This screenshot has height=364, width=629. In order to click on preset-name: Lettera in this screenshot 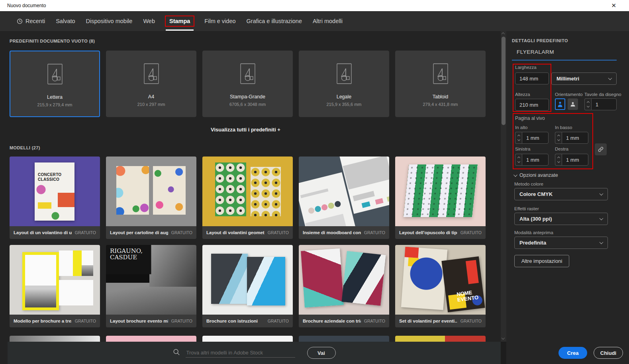, I will do `click(55, 97)`.